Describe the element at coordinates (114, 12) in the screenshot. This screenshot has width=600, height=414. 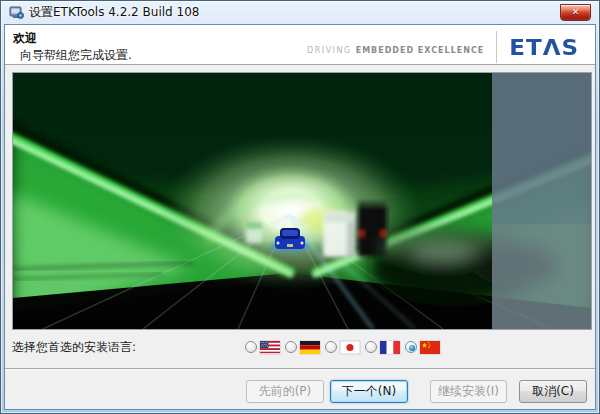
I see `window-title: 设置ETKTools 4.2.2 Build 108` at that location.